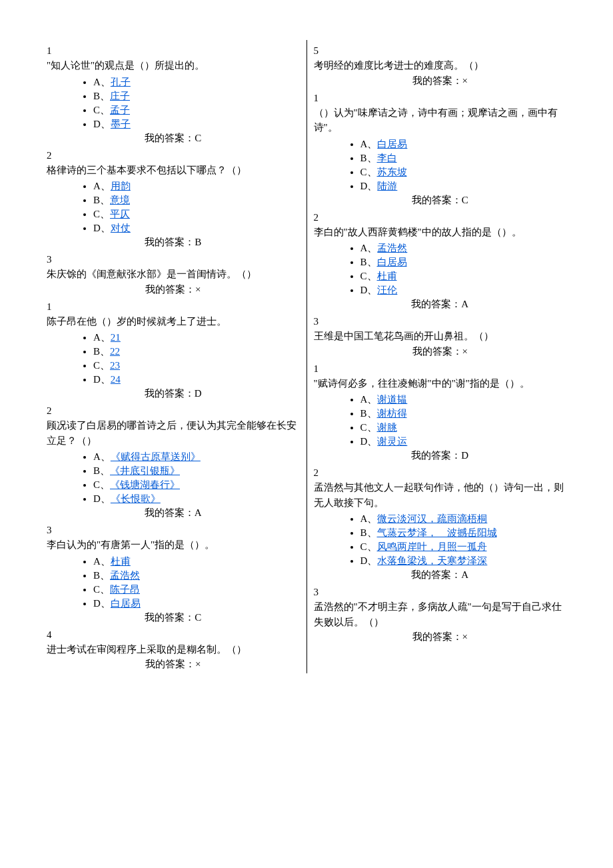 The height and width of the screenshot is (868, 613). I want to click on option-c: C、陈子昂, so click(197, 589).